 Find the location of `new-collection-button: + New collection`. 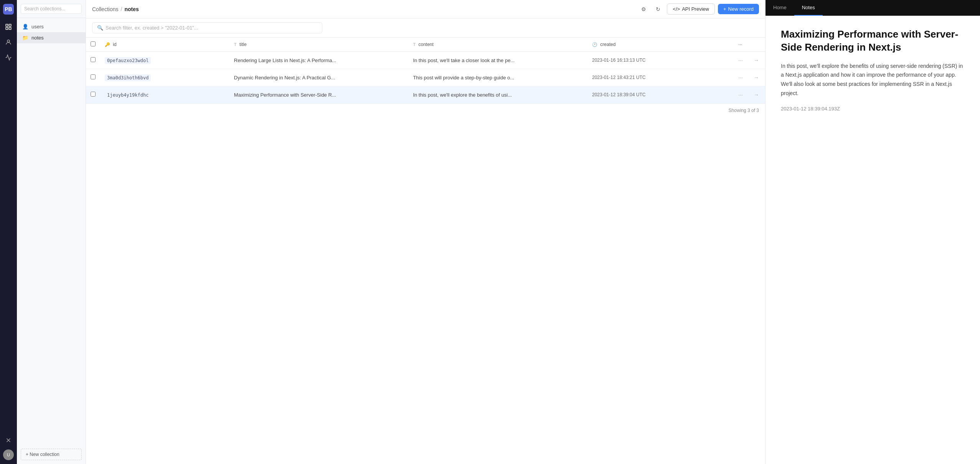

new-collection-button: + New collection is located at coordinates (51, 454).